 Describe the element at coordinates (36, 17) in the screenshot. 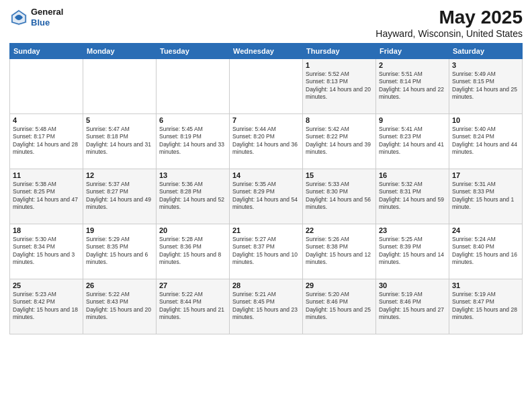

I see `logo: General Blue` at that location.